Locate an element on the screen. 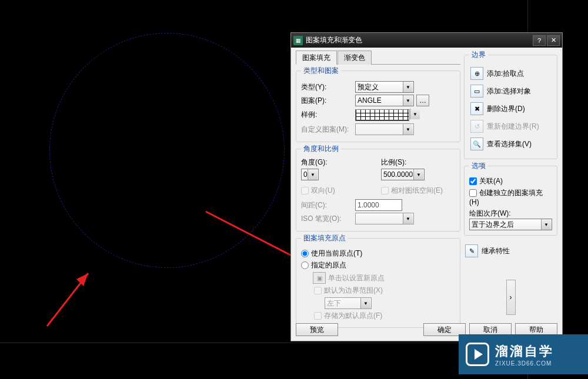  label-independent: 创建独立的图案填充(H) is located at coordinates (506, 197).